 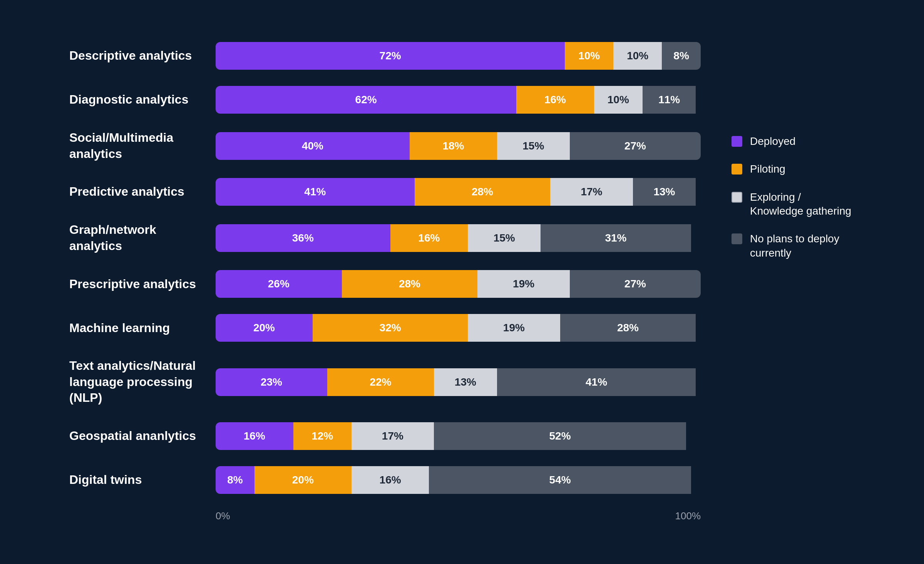 I want to click on bar-wrapper: 41%28%17%13%, so click(x=458, y=192).